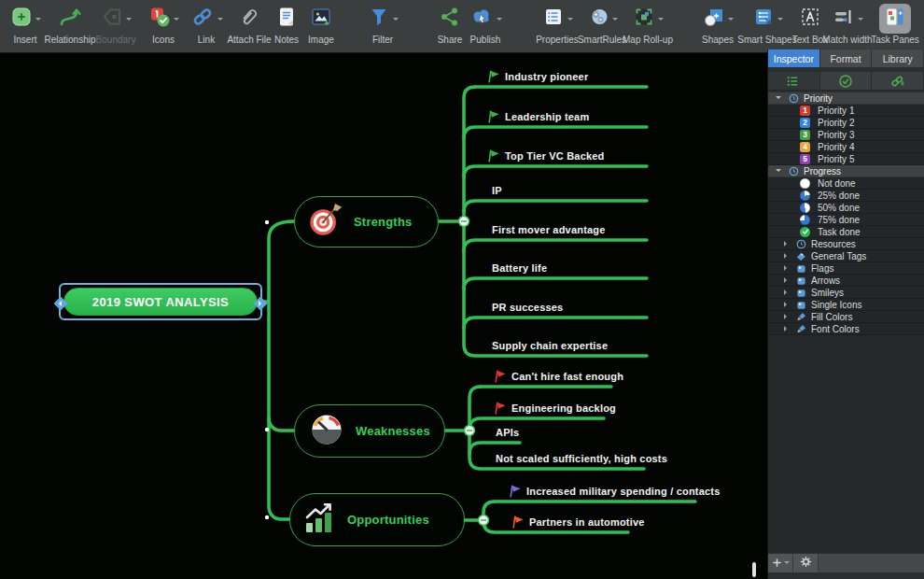 Image resolution: width=924 pixels, height=579 pixels. I want to click on subtopic: Battery life, so click(519, 268).